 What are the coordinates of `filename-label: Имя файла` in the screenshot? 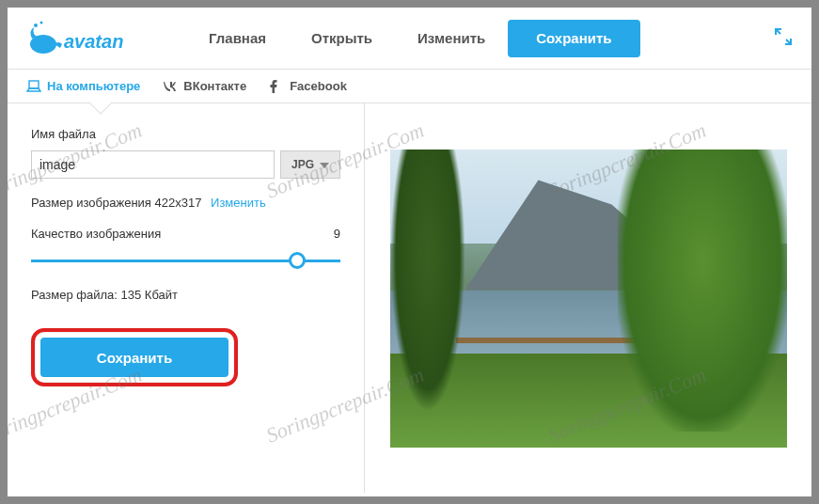 It's located at (186, 134).